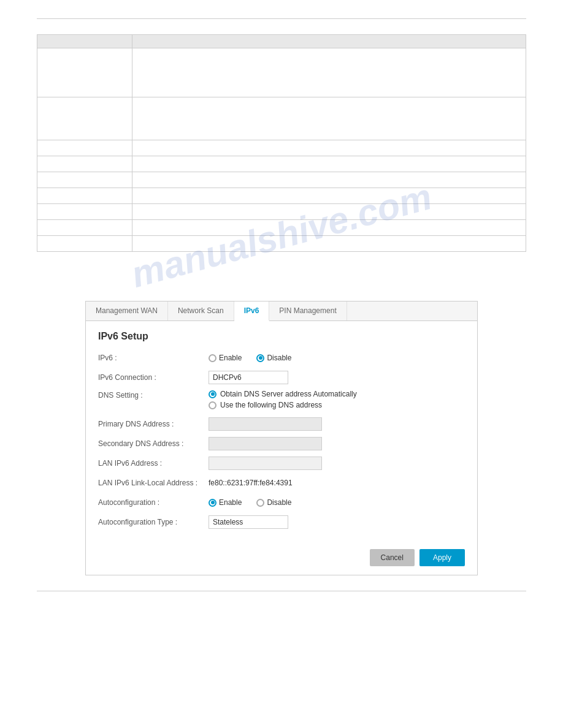  Describe the element at coordinates (282, 424) in the screenshot. I see `primary-dns-row: Primary DNS Address :` at that location.